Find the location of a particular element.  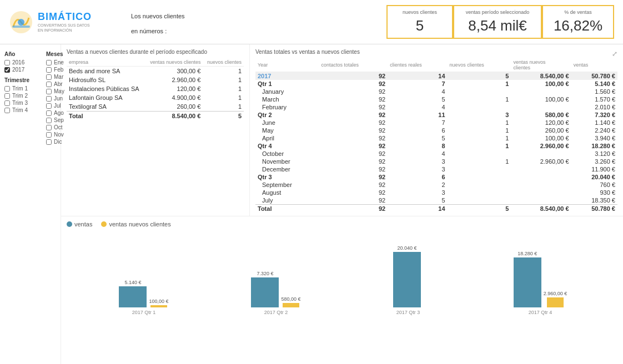

table-row: Instalaciones Públicas SA 120,00 € 1 is located at coordinates (155, 89).